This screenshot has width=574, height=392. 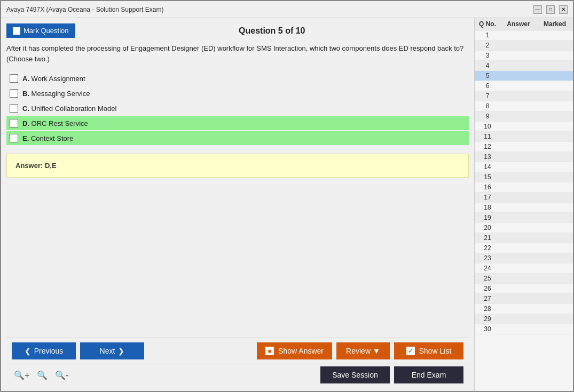 What do you see at coordinates (41, 31) in the screenshot?
I see `mark-question-button: ✓ Mark Question` at bounding box center [41, 31].